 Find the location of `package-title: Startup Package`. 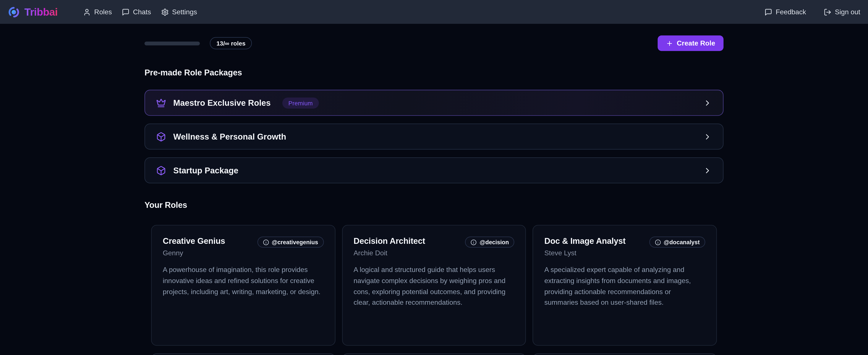

package-title: Startup Package is located at coordinates (206, 170).